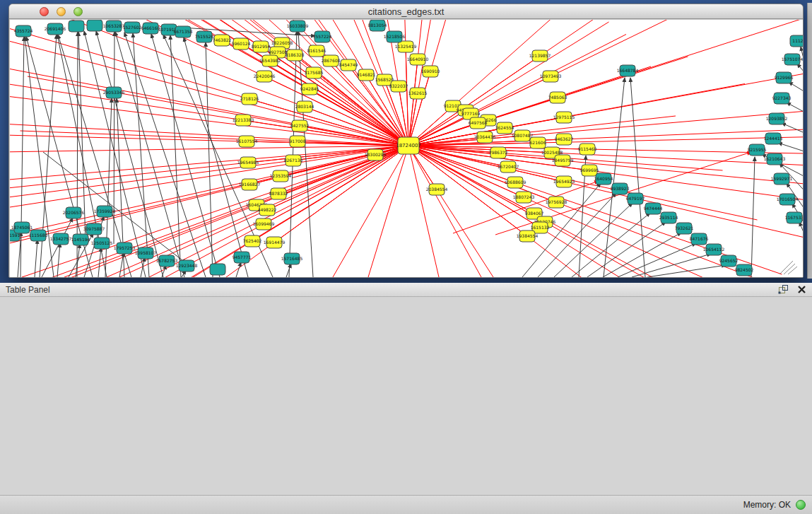 This screenshot has width=812, height=514. I want to click on graph-node-label: 20364436, so click(485, 137).